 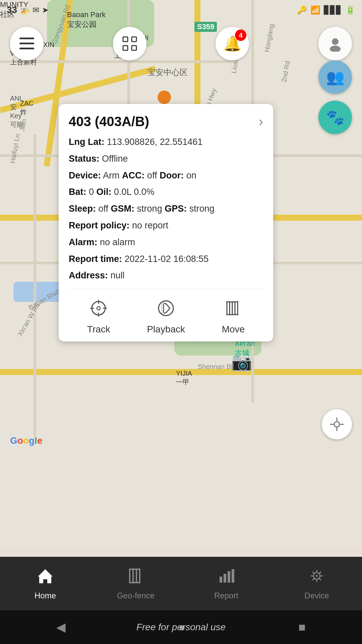 I want to click on device-label: Device:, so click(x=85, y=175).